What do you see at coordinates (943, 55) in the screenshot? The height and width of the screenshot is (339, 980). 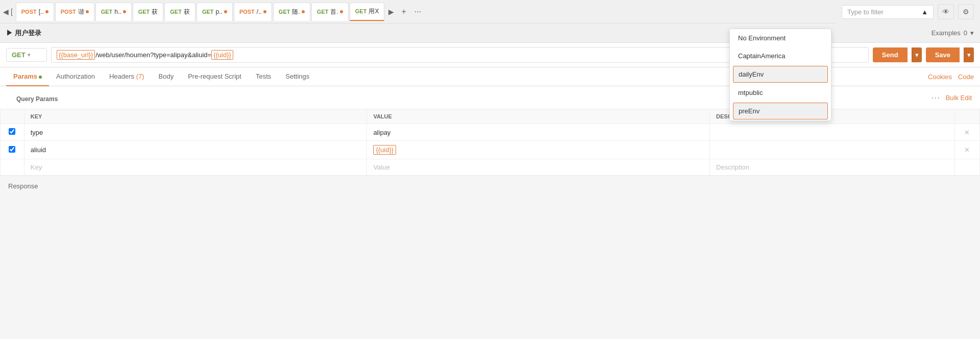 I see `save-button: Save` at bounding box center [943, 55].